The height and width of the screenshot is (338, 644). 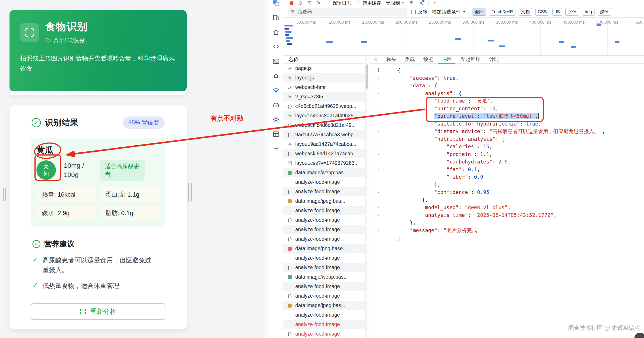 I want to click on page-scrollbar, so click(x=267, y=169).